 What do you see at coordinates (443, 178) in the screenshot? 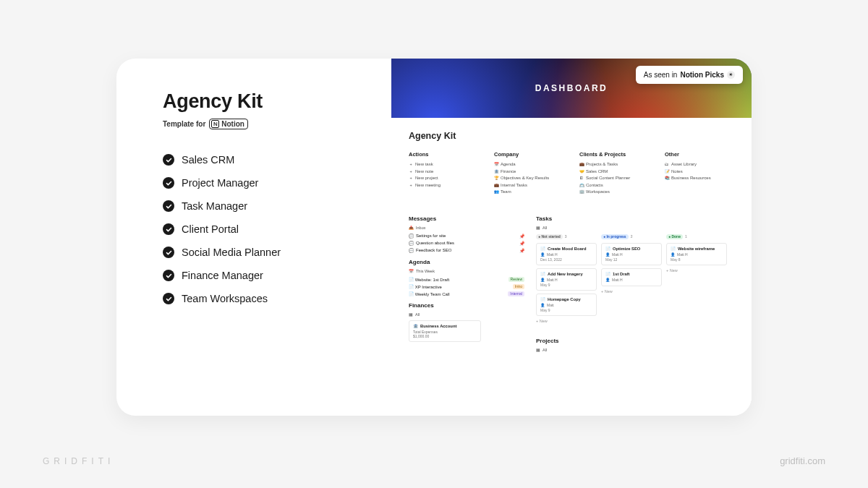
I see `action-new-project: +New project` at bounding box center [443, 178].